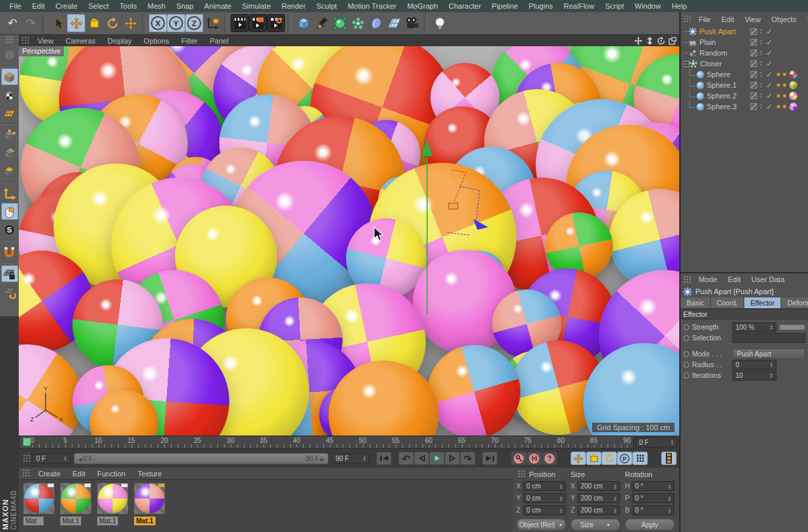 This screenshot has width=808, height=532. I want to click on viewport-zoom-button, so click(649, 41).